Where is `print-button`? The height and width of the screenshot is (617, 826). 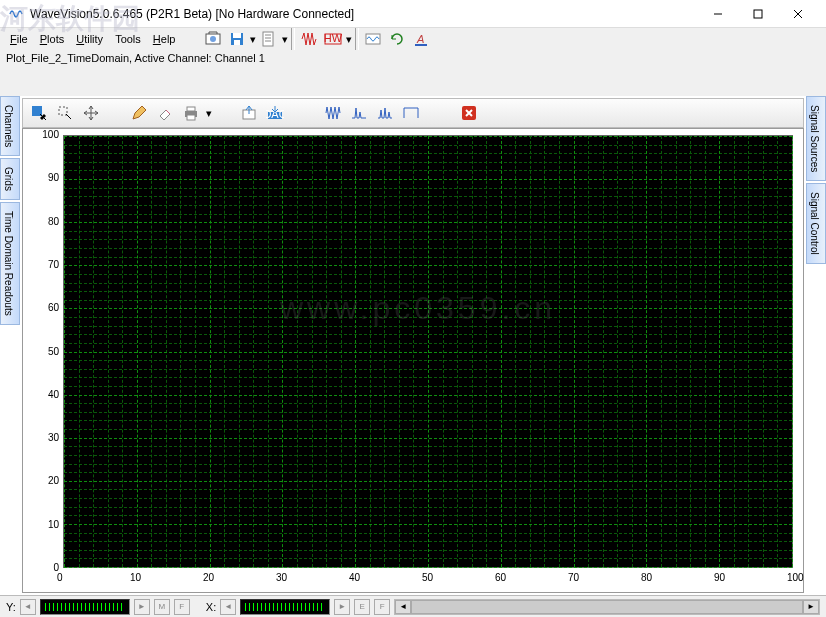
print-button is located at coordinates (191, 113).